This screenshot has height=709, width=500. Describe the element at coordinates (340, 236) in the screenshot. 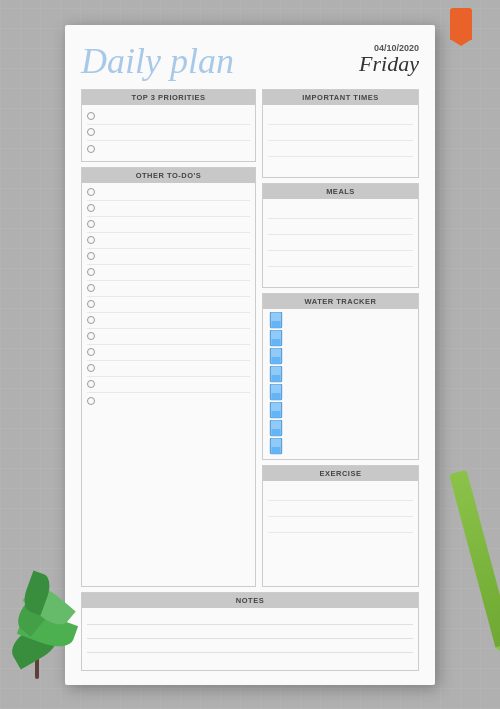

I see `meals-section: MEALS` at that location.